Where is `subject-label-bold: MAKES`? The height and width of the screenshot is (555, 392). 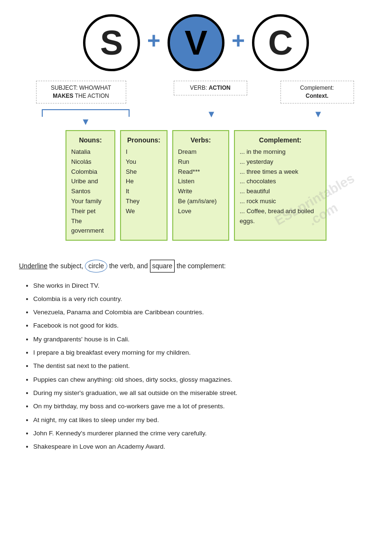 subject-label-bold: MAKES is located at coordinates (63, 96).